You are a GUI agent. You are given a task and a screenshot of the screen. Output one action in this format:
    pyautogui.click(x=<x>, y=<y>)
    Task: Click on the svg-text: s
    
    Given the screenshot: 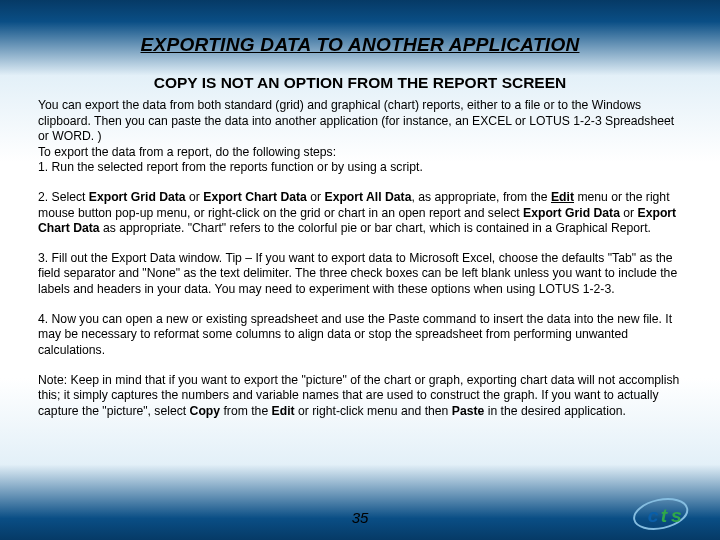 What is the action you would take?
    pyautogui.click(x=676, y=516)
    